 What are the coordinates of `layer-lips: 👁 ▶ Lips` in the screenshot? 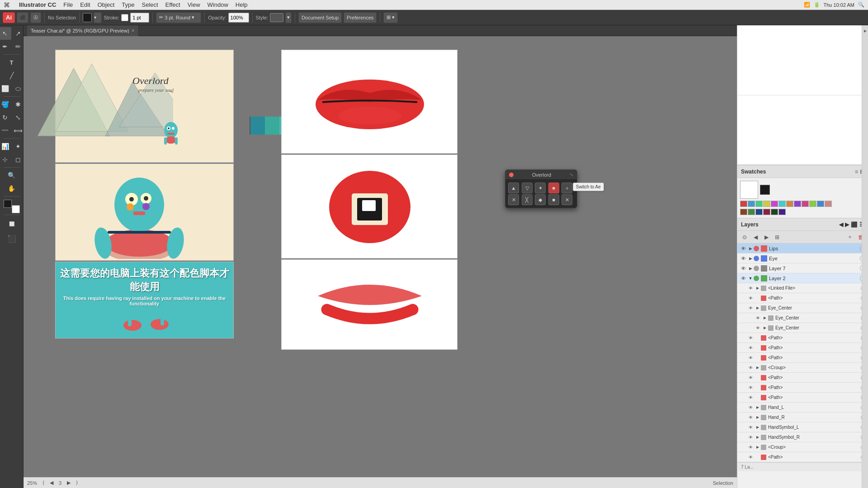 It's located at (803, 249).